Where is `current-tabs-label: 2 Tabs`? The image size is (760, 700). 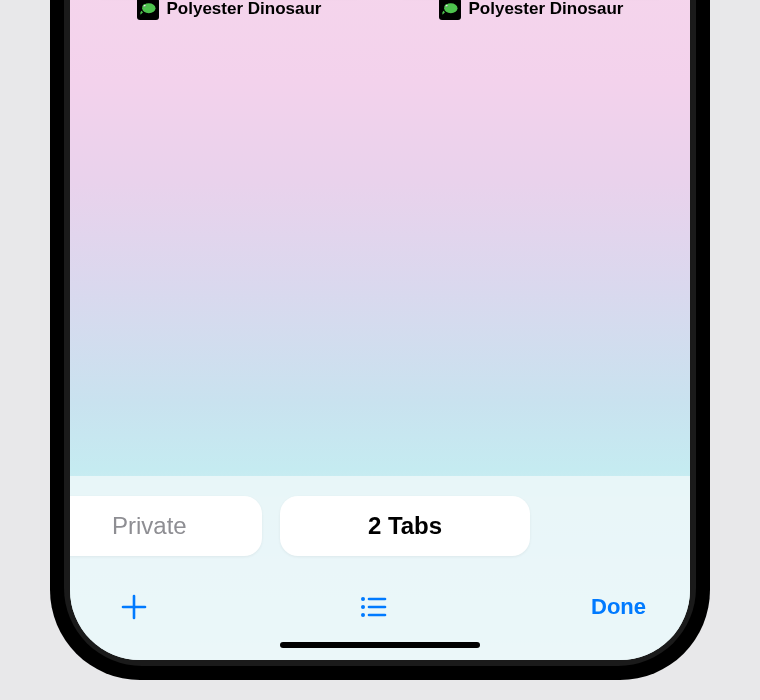
current-tabs-label: 2 Tabs is located at coordinates (405, 526).